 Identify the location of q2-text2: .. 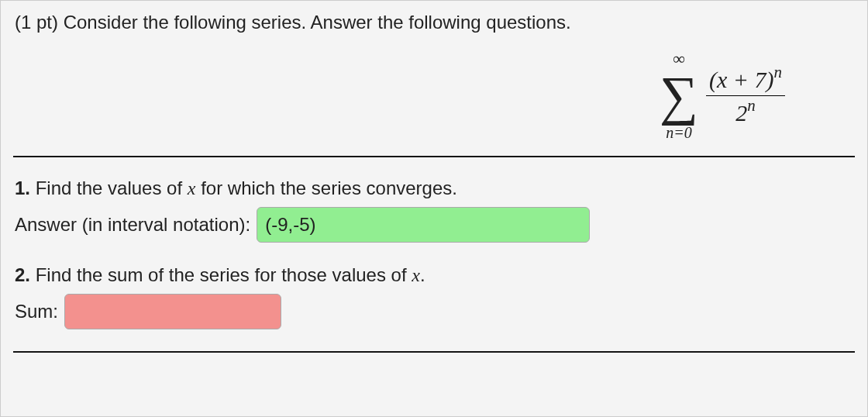
(423, 274).